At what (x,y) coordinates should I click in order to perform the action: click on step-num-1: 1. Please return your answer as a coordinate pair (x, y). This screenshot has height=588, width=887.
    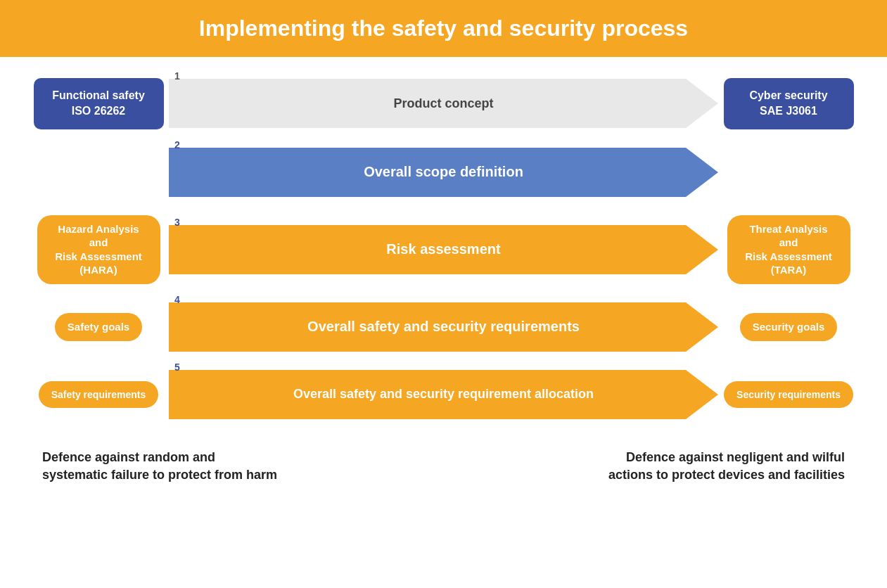
    Looking at the image, I should click on (177, 76).